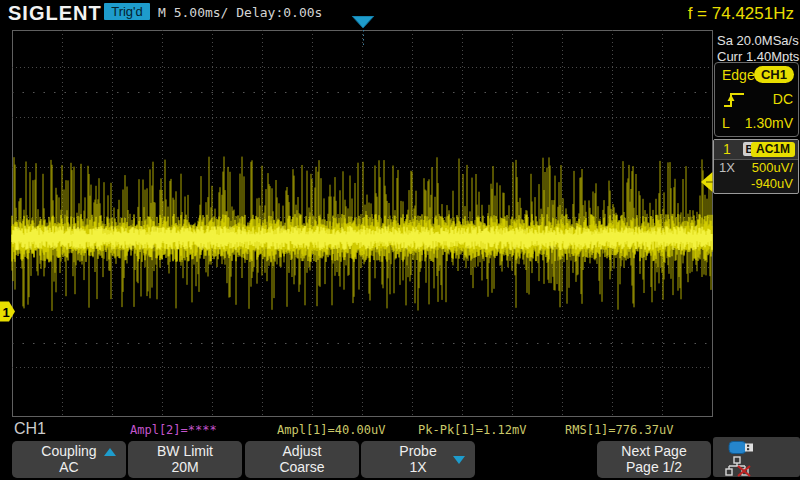  Describe the element at coordinates (756, 150) in the screenshot. I see `channel-info-header: 1 B AC1M` at that location.